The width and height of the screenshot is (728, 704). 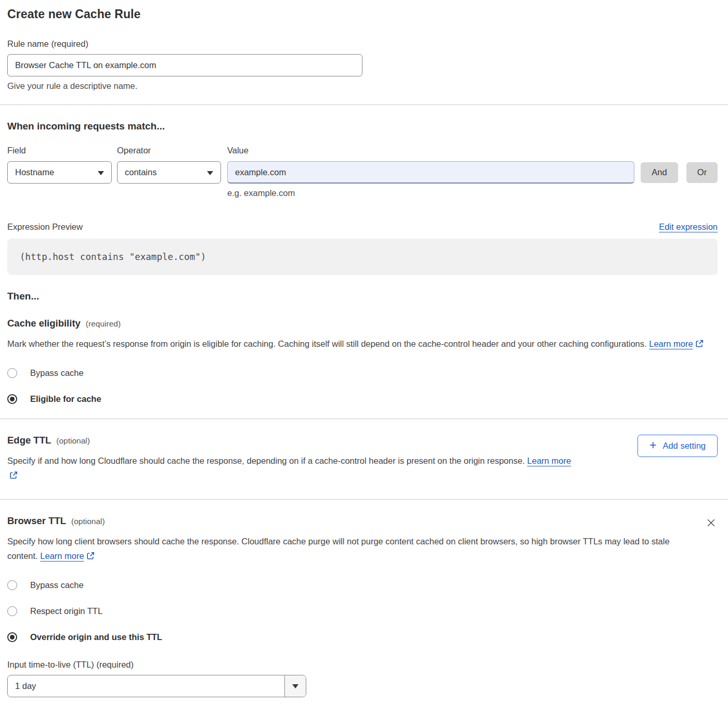 What do you see at coordinates (684, 446) in the screenshot?
I see `add-setting-label: Add setting` at bounding box center [684, 446].